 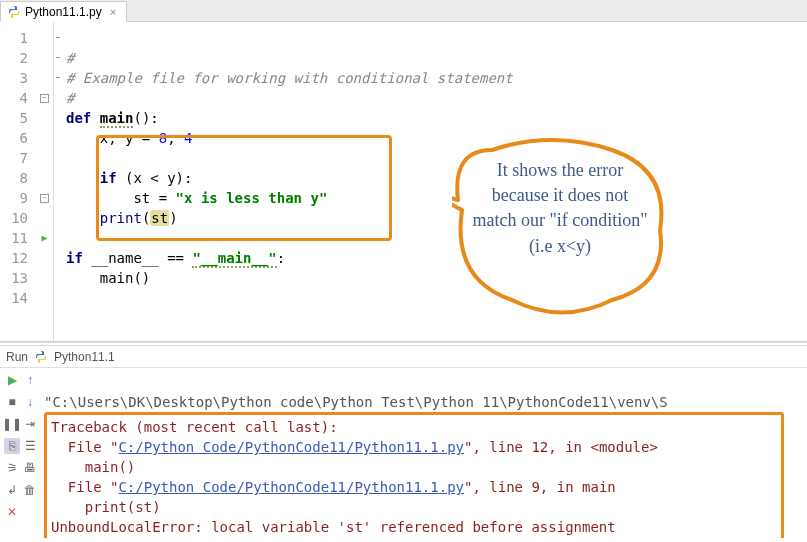 What do you see at coordinates (12, 446) in the screenshot?
I see `attach-icon: ⎘` at bounding box center [12, 446].